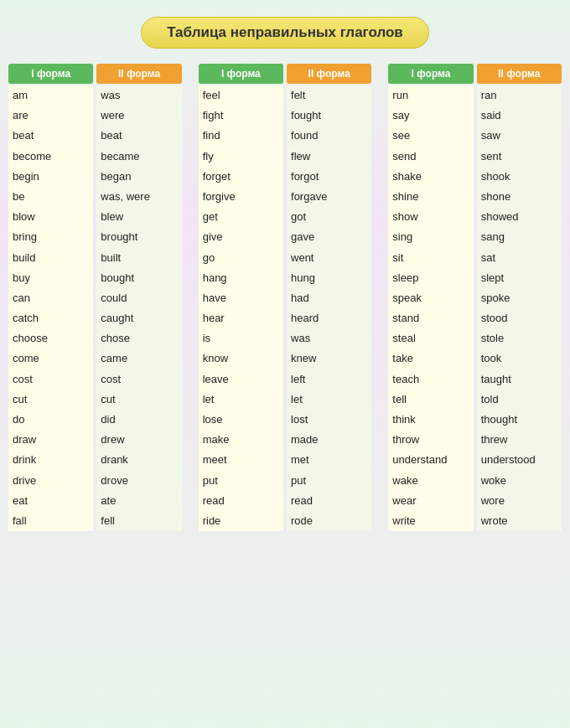  What do you see at coordinates (50, 460) in the screenshot?
I see `table-row: drink` at bounding box center [50, 460].